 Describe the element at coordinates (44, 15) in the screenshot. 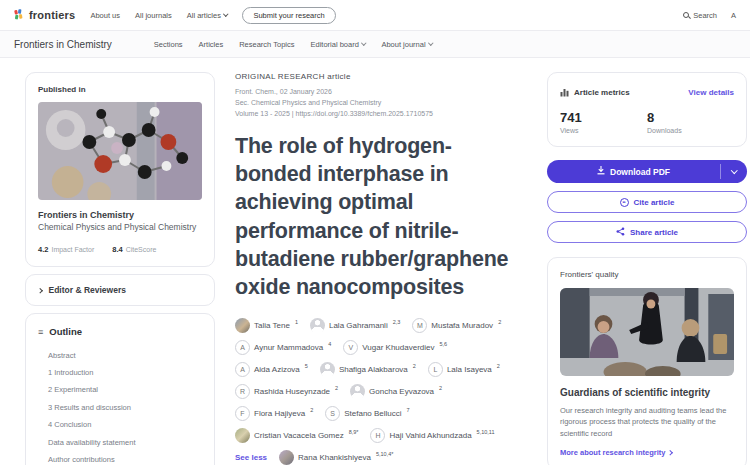

I see `frontiers-logo: frontiers` at that location.